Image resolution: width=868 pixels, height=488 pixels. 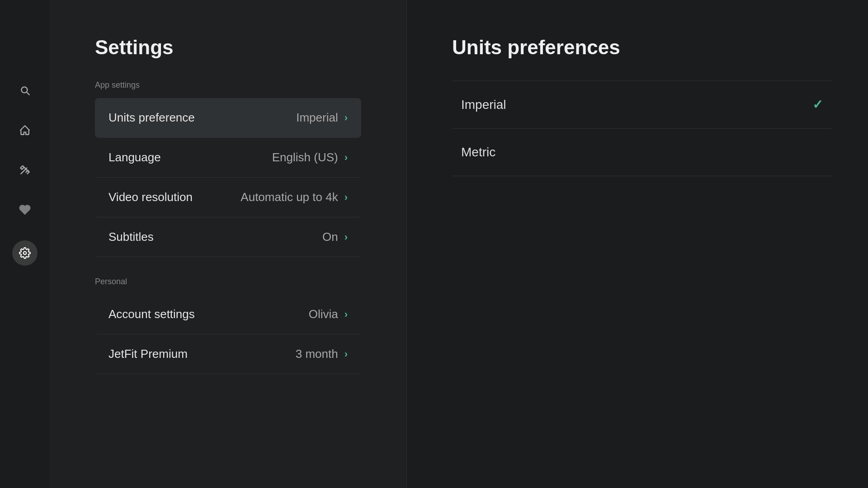 What do you see at coordinates (25, 170) in the screenshot?
I see `tools-icon` at bounding box center [25, 170].